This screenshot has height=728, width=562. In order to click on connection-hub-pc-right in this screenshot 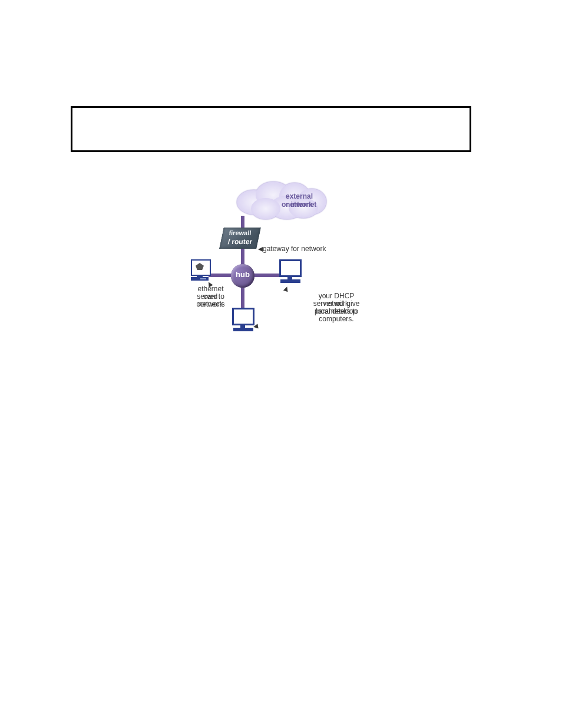, I will do `click(267, 275)`.